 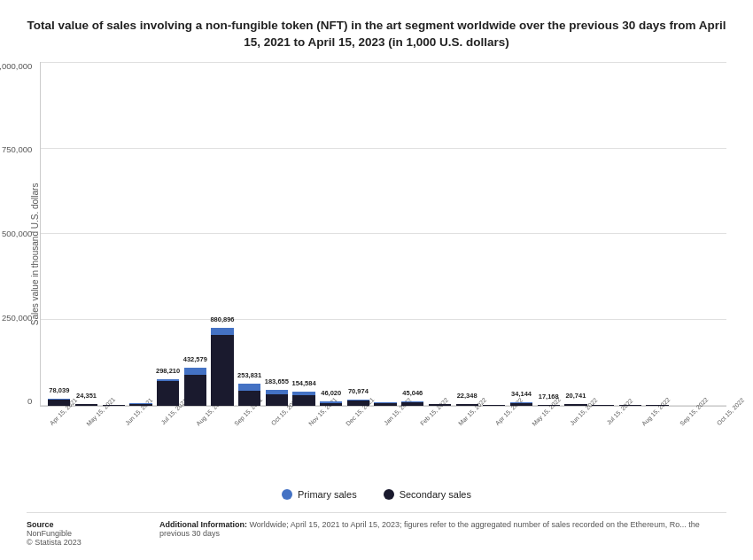 I want to click on source-line-2: © Statista 2023, so click(x=80, y=542).